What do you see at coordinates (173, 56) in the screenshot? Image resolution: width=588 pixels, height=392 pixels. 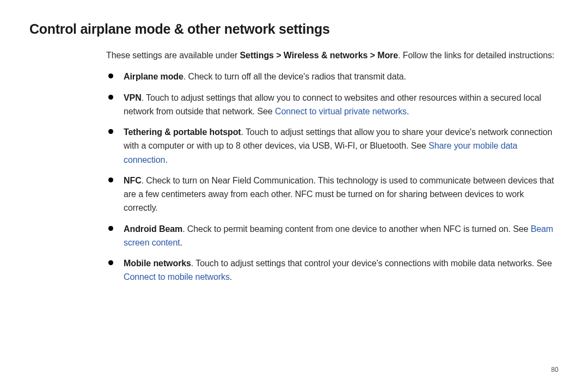 I see `intro-pre: These settings are available under` at bounding box center [173, 56].